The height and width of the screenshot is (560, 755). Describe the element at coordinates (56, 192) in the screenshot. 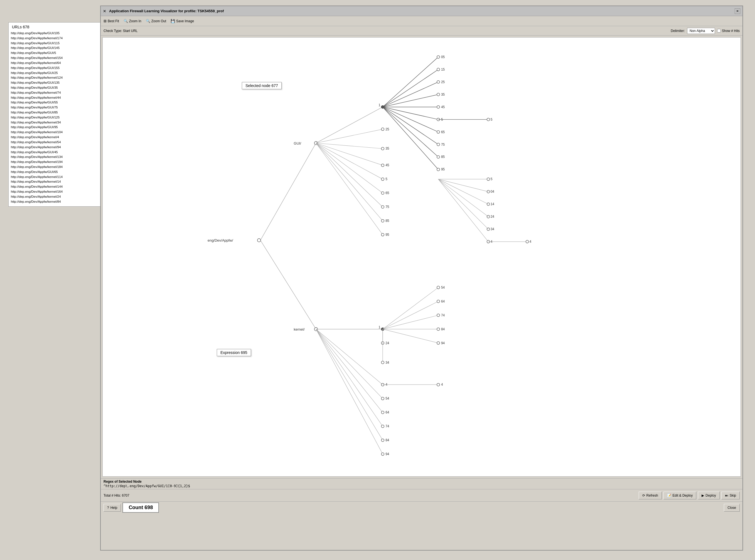

I see `url-list-item: http://dep.eng/Dev/Appfw/kernel/164` at that location.